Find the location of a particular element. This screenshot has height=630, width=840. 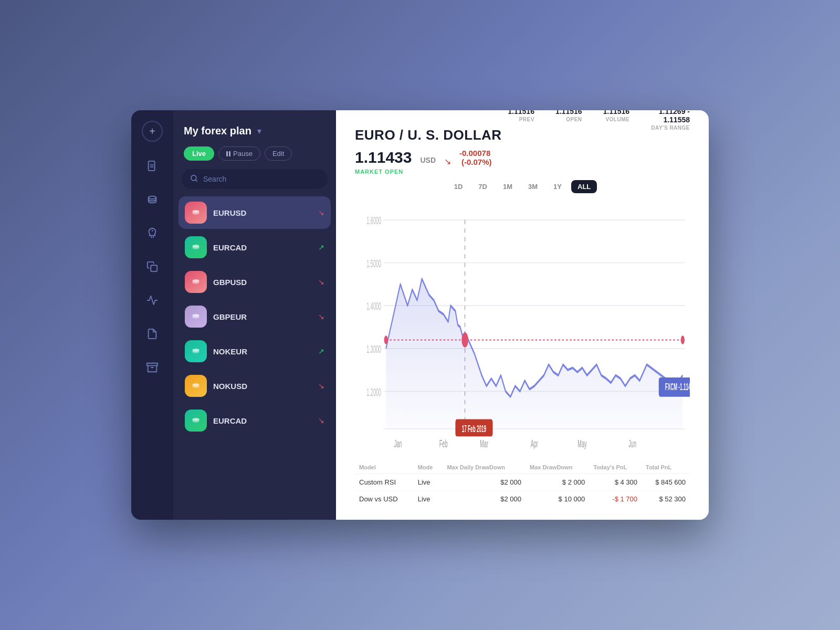

stat-item: 1.11269 - 1.11558 DAY'S RANGE is located at coordinates (670, 121).